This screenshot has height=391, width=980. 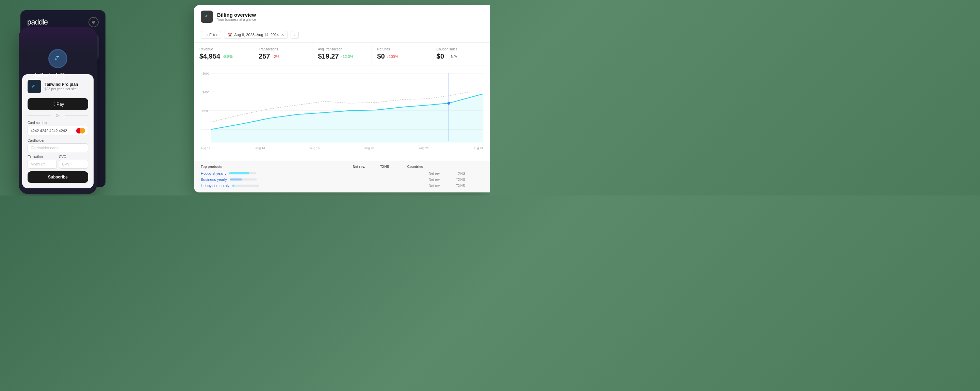 What do you see at coordinates (58, 86) in the screenshot?
I see `product-info-row: Tailwind Pro plan $23 per year, per site` at bounding box center [58, 86].